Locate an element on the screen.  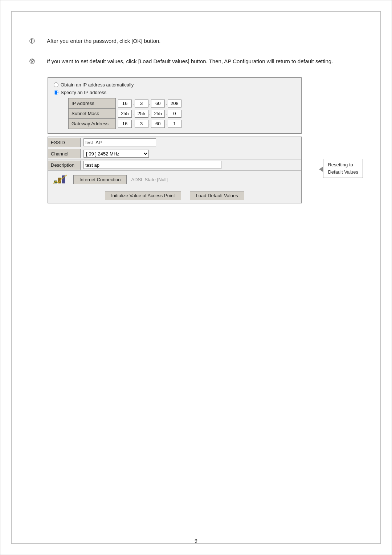
description-row: Description is located at coordinates (175, 165).